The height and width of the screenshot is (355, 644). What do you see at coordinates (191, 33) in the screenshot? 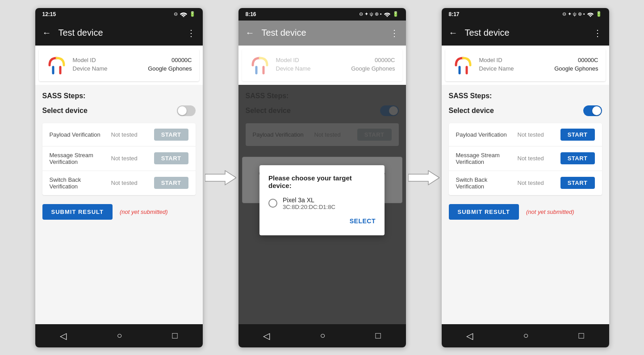
I see `overflow-menu-icon-1: ⋮` at bounding box center [191, 33].